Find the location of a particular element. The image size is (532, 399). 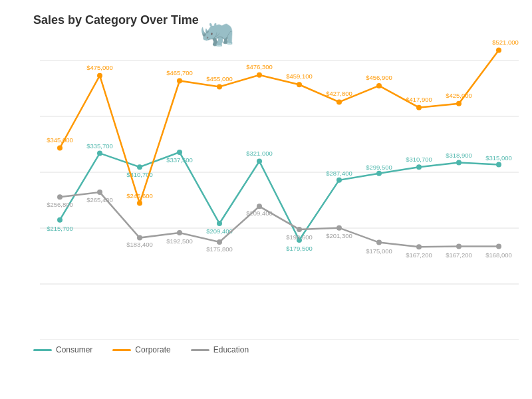

svg-text: $417,900 is located at coordinates (419, 100).